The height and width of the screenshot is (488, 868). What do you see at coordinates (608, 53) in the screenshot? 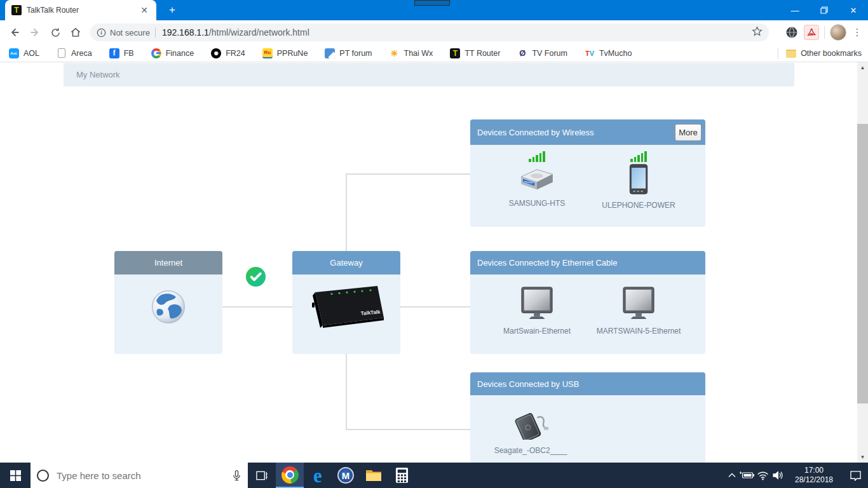
I see `bookmark-tvmucho: TV TvMucho` at bounding box center [608, 53].